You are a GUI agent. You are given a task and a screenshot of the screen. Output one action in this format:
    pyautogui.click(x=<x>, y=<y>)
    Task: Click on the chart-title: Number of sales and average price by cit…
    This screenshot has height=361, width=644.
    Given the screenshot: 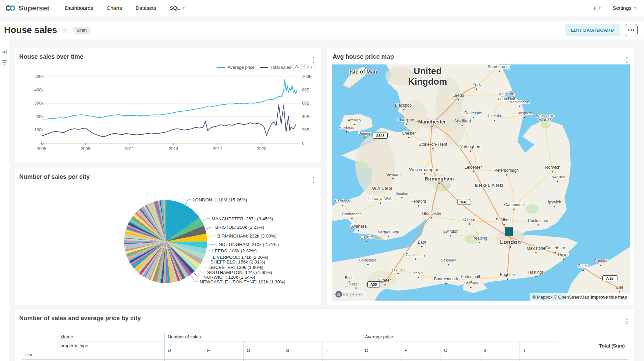 What is the action you would take?
    pyautogui.click(x=80, y=318)
    